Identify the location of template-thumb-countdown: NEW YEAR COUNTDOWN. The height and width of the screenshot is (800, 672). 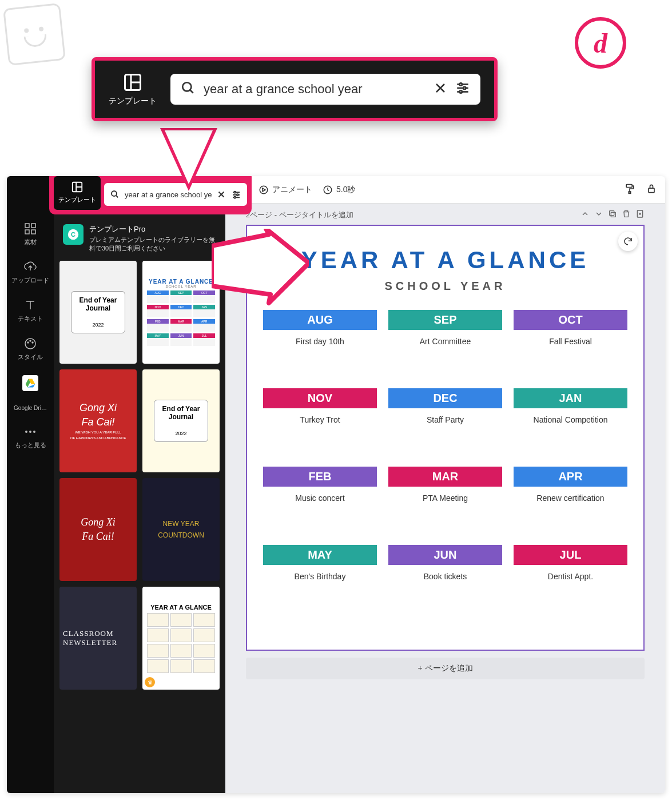
(181, 530).